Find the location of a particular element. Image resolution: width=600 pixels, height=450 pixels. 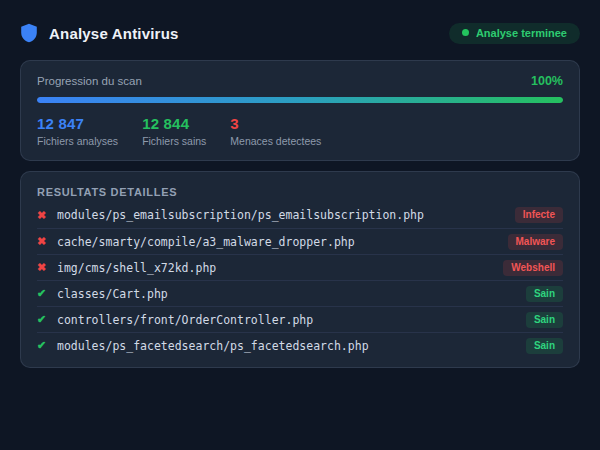

status-badge: Analyse terminee is located at coordinates (514, 34).